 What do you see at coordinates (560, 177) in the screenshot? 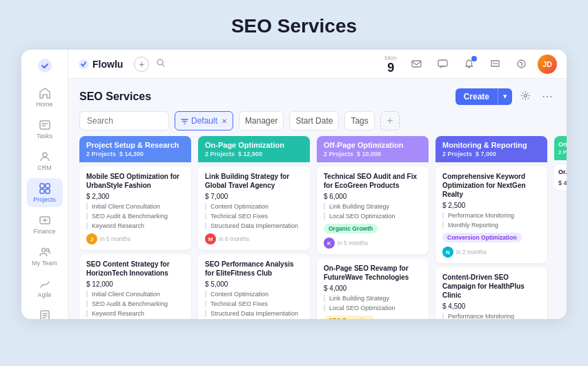
I see `kanban-card: Or... $ 4...` at bounding box center [560, 177].